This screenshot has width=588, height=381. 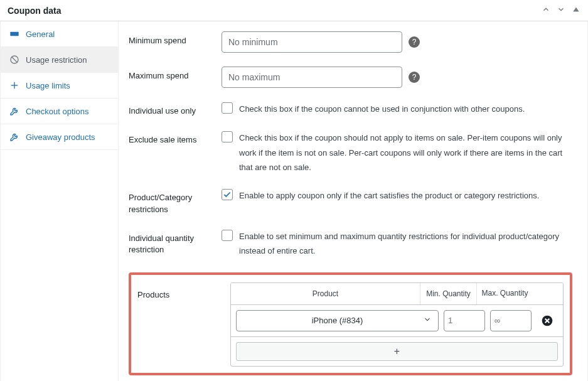 I want to click on product-select-value: iPhone (#834), so click(x=338, y=320).